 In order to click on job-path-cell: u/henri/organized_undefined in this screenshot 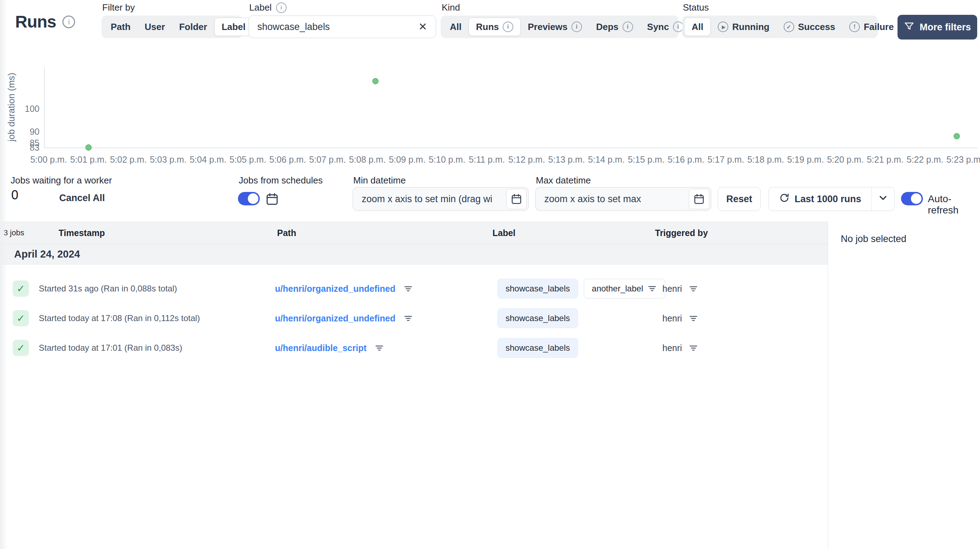, I will do `click(344, 318)`.